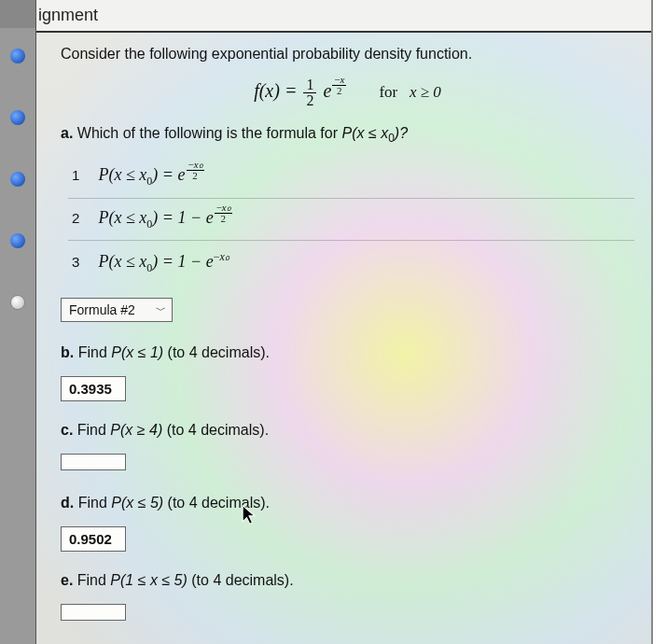 This screenshot has height=644, width=653. Describe the element at coordinates (123, 175) in the screenshot. I see `option-1-lhs: P(x ≤ x` at that location.